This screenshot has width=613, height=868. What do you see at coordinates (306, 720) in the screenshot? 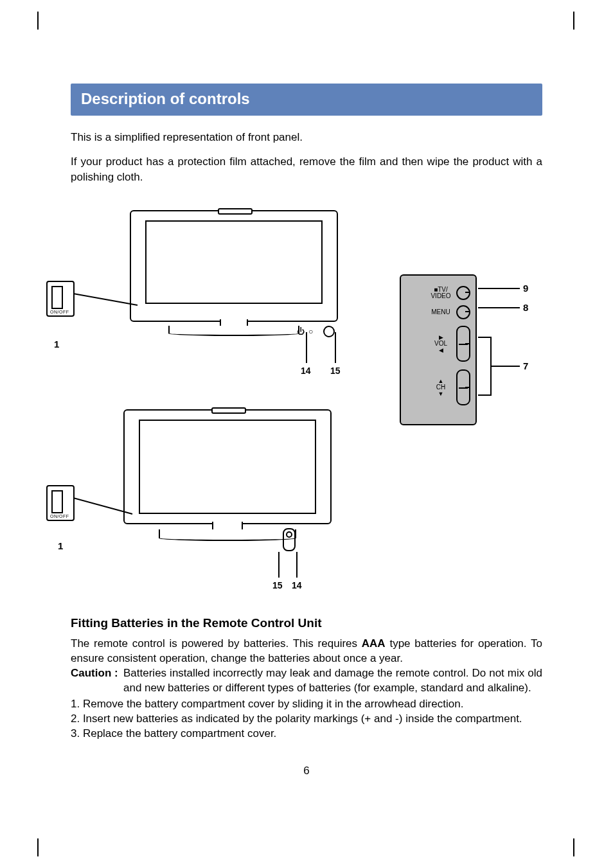
I see `steps-list: 1. Remove the battery compartment cover …` at bounding box center [306, 720].